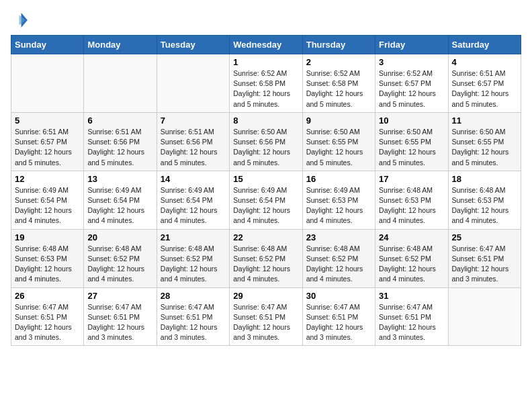 The height and width of the screenshot is (411, 532). Describe the element at coordinates (339, 317) in the screenshot. I see `calendar-cell: 30Sunrise: 6:47 AM Sunset: 6:51 PM Dayli…` at that location.